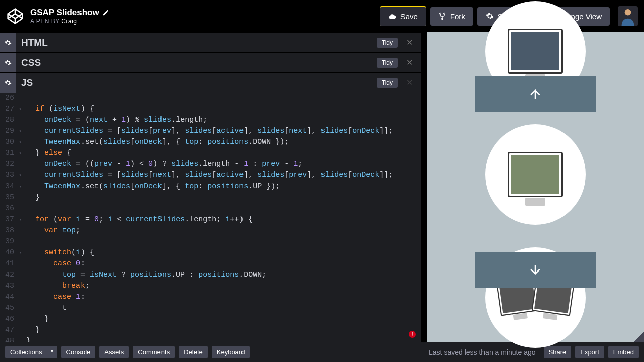 The image size is (644, 362). I want to click on css-panel-header: CSS Tidy ✕, so click(210, 62).